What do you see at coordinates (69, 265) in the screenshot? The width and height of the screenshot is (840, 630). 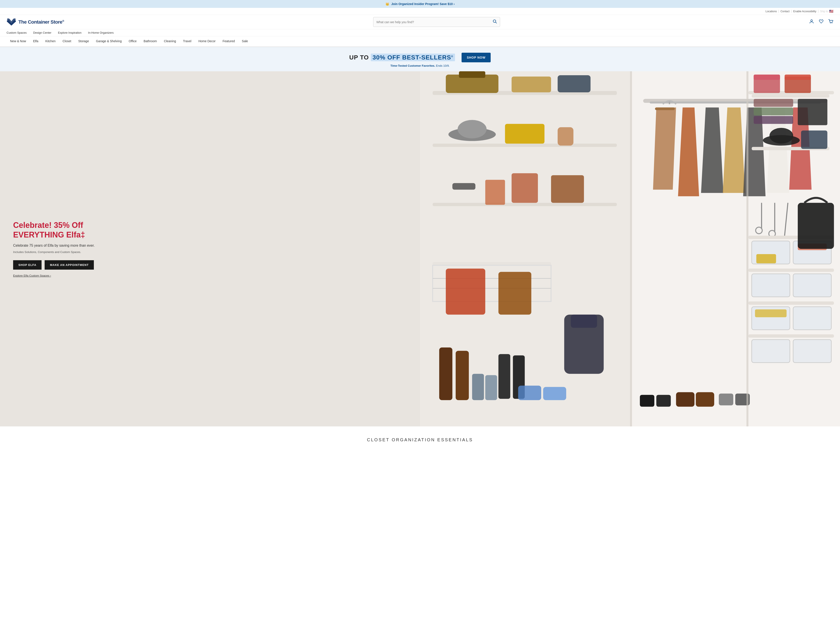 I see `make-appointment-button: MAKE AN APPOINTMENT` at bounding box center [69, 265].